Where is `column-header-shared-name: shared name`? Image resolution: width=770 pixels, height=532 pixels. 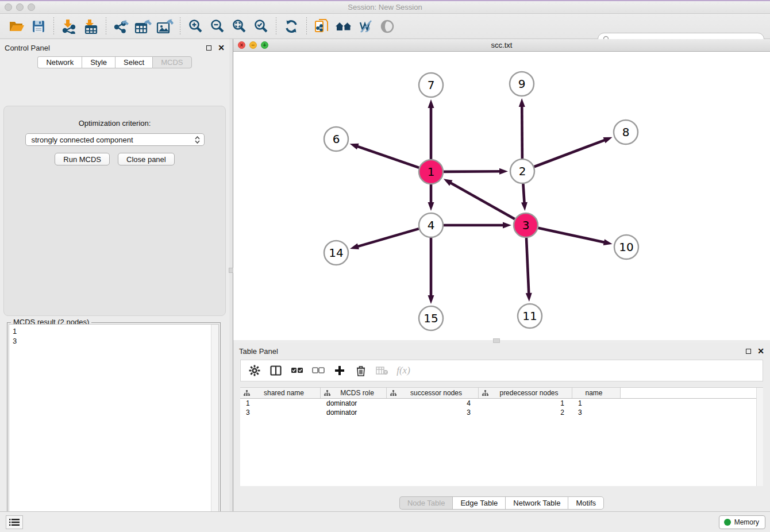 column-header-shared-name: shared name is located at coordinates (280, 393).